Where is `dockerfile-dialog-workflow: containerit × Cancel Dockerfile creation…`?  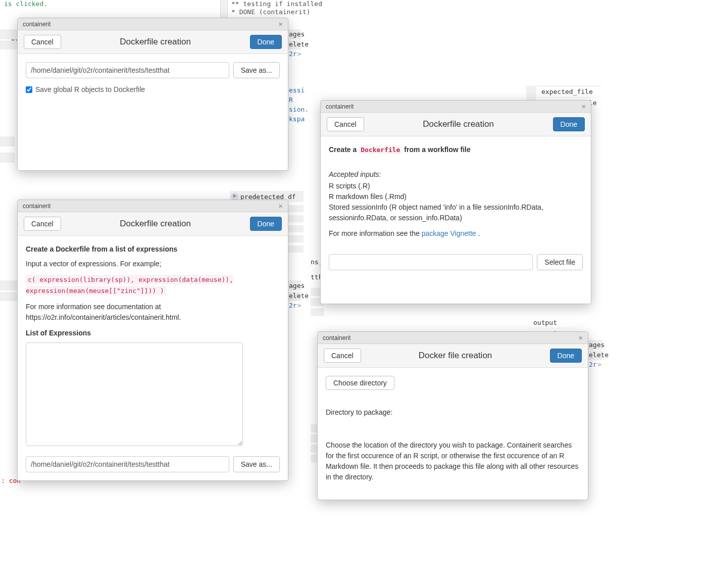
dockerfile-dialog-workflow: containerit × Cancel Dockerfile creation… is located at coordinates (456, 202).